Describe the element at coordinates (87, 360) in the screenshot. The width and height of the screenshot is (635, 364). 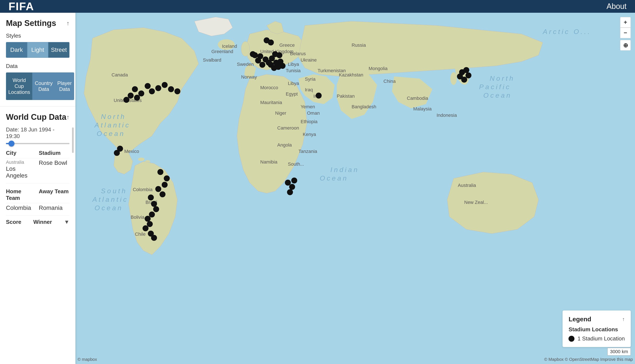
I see `mapbox-logo: © mapbox` at that location.